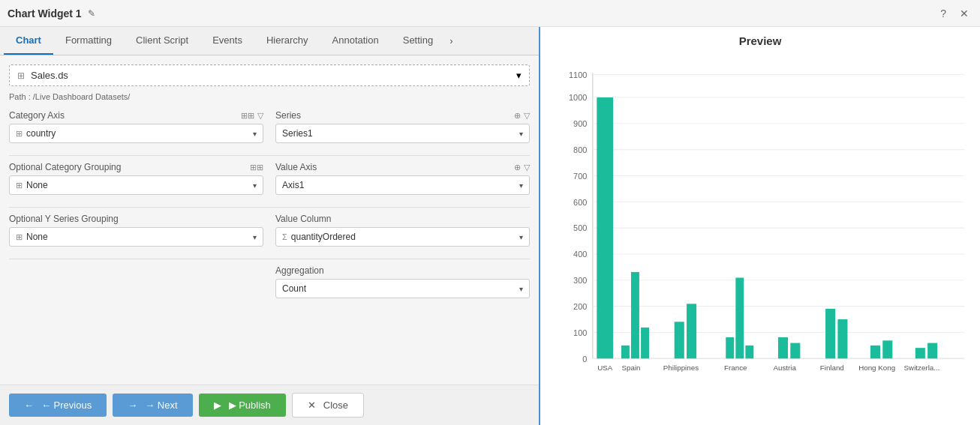 The image size is (980, 425). I want to click on value-axis-label: Value Axis, so click(296, 167).